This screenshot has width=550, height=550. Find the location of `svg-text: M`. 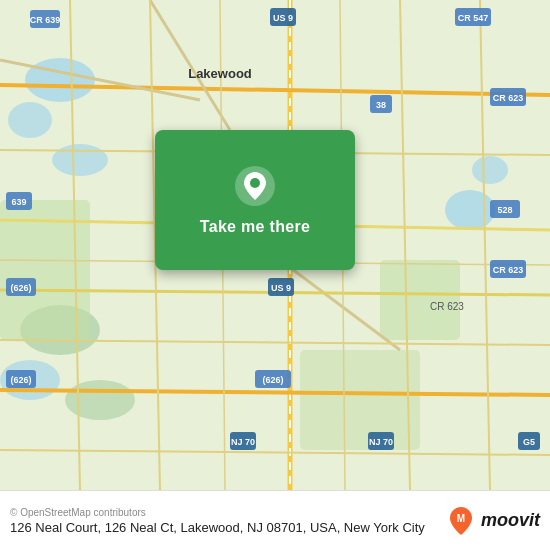

svg-text: M is located at coordinates (461, 518).